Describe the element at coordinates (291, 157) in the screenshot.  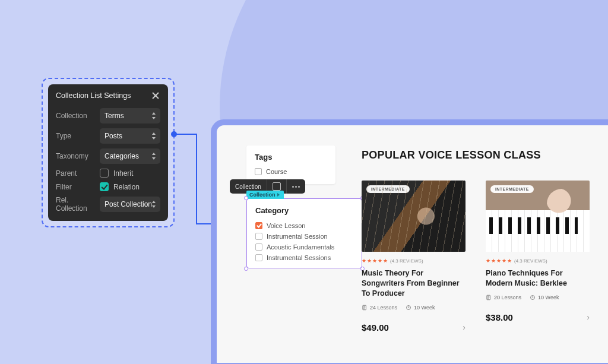
I see `tags-title: Tags` at that location.